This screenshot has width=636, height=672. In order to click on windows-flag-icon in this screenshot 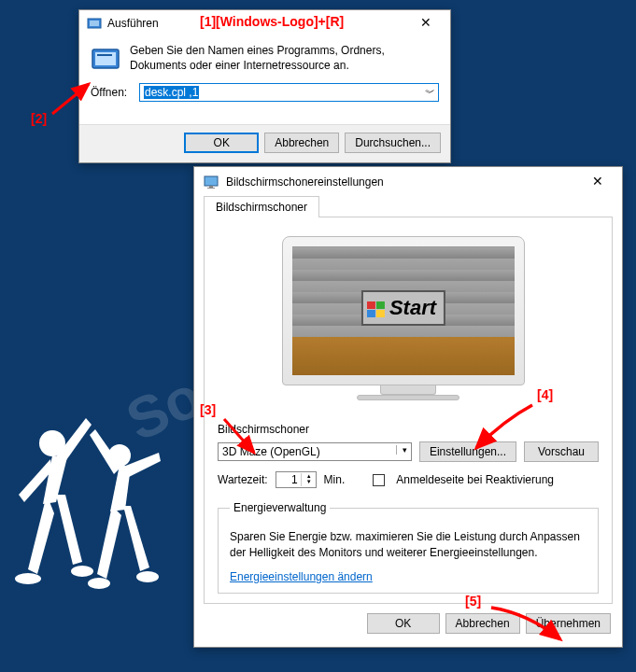, I will do `click(376, 308)`.